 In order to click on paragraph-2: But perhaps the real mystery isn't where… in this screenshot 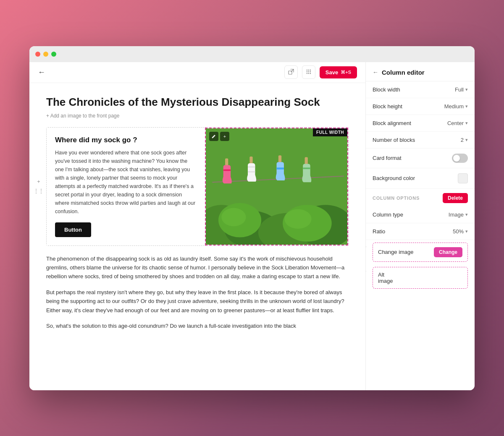, I will do `click(197, 301)`.